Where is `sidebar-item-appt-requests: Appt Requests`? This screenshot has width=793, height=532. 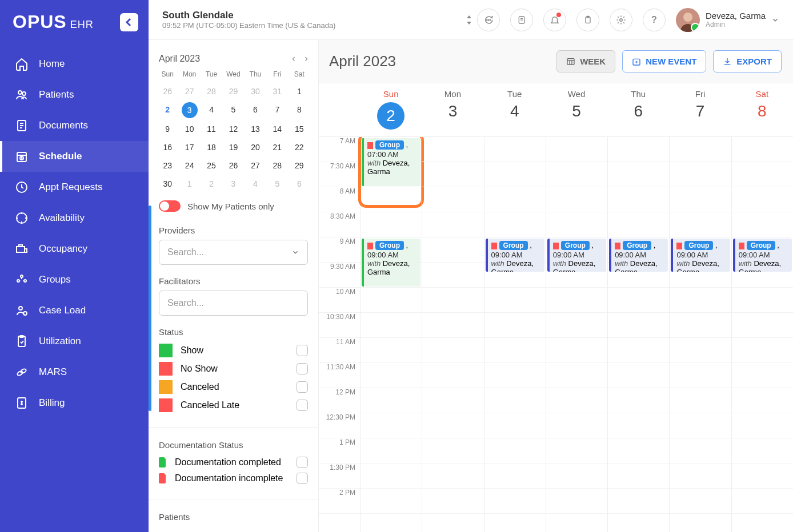
sidebar-item-appt-requests: Appt Requests is located at coordinates (74, 187).